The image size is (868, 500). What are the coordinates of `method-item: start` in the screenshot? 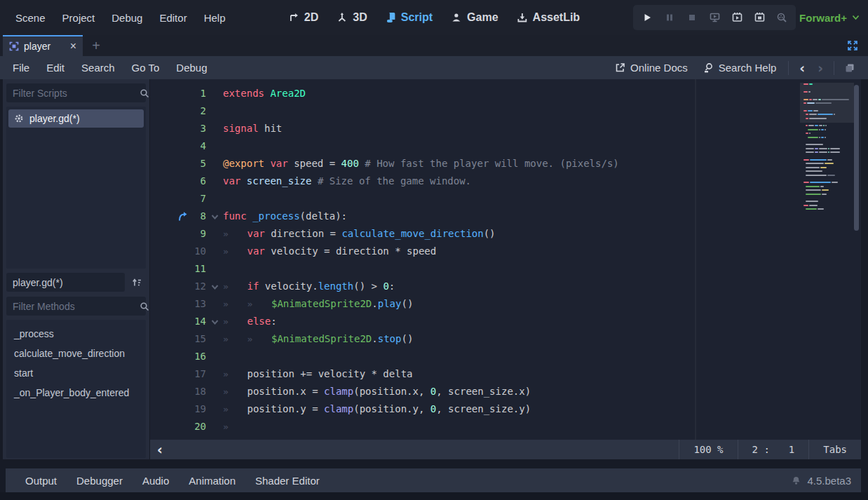 It's located at (76, 373).